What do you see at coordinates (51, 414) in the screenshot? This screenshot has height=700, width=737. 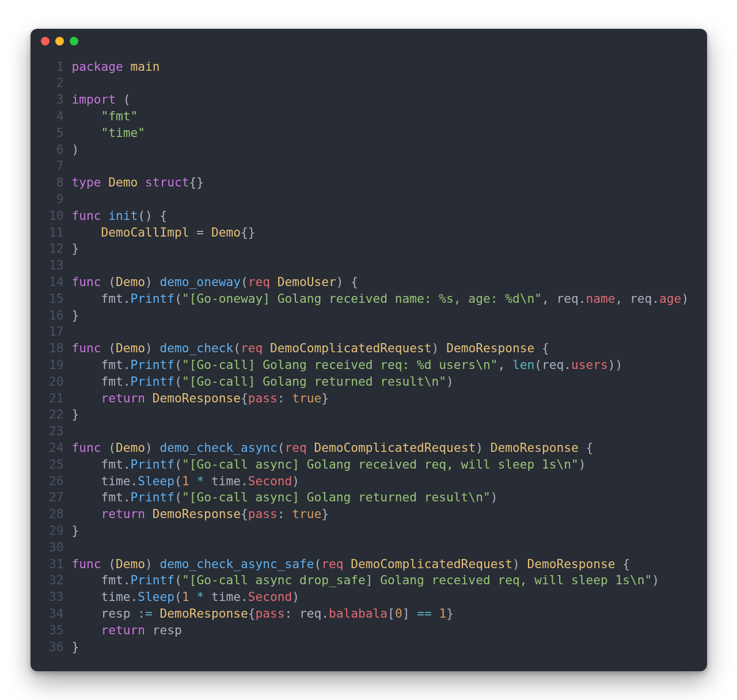 I see `line-number: 22` at bounding box center [51, 414].